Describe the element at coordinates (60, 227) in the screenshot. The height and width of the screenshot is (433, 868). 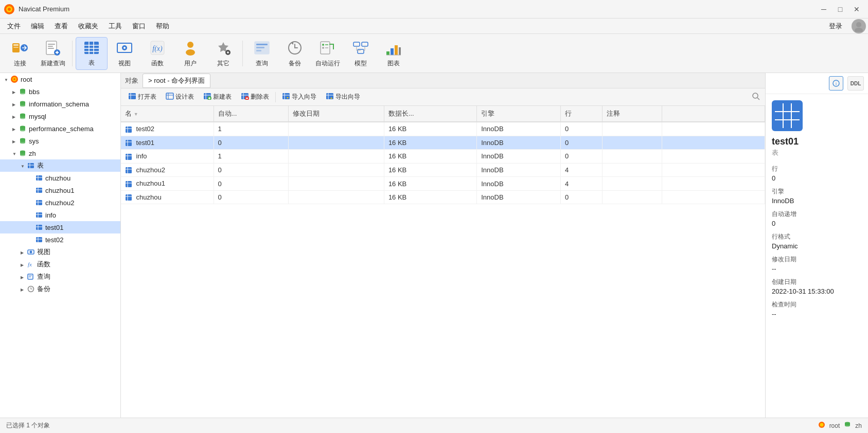
I see `sidebar-item-test01: ▶ test01` at that location.